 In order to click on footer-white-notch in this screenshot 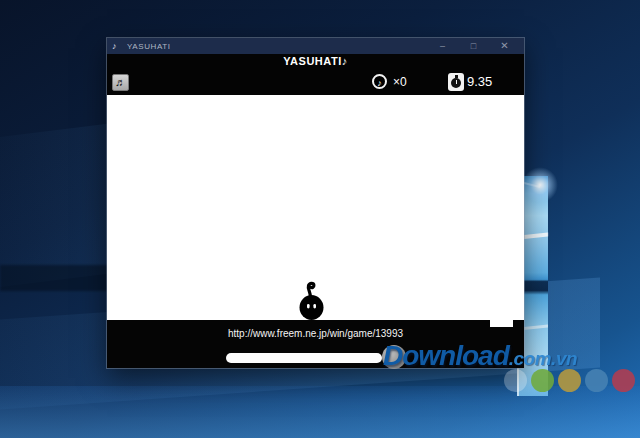, I will do `click(502, 324)`.